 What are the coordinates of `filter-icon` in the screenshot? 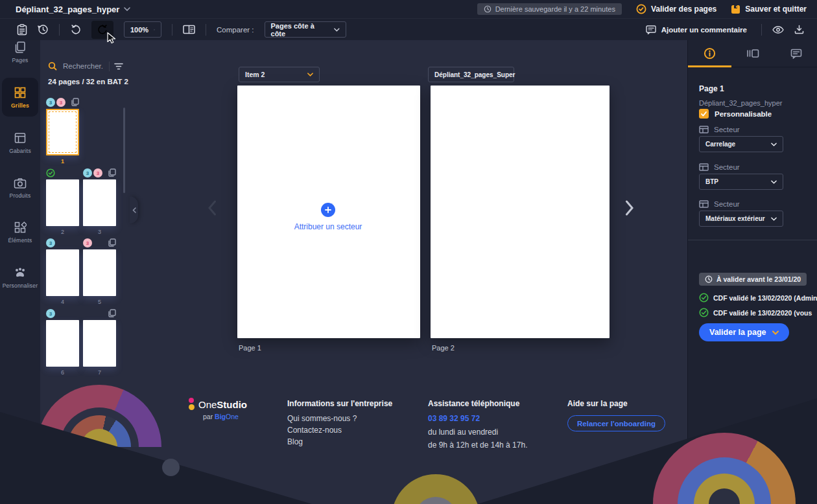 It's located at (119, 66).